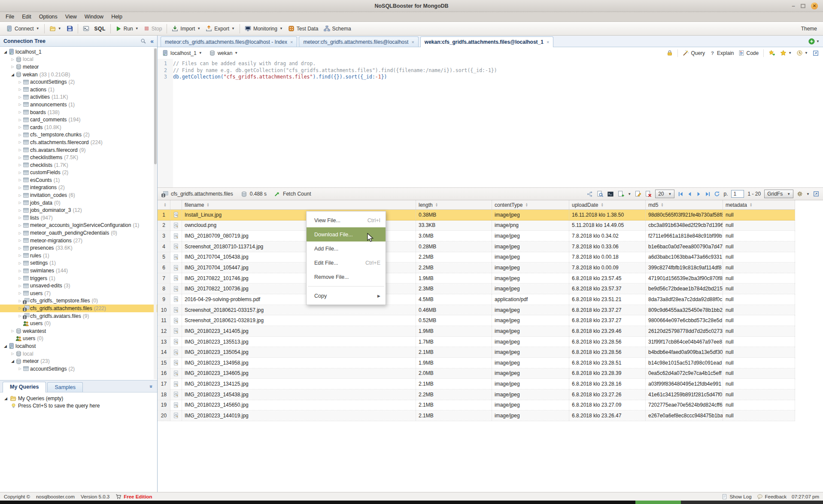  Describe the element at coordinates (79, 346) in the screenshot. I see `tree-item-localhost: ◢localhost` at that location.